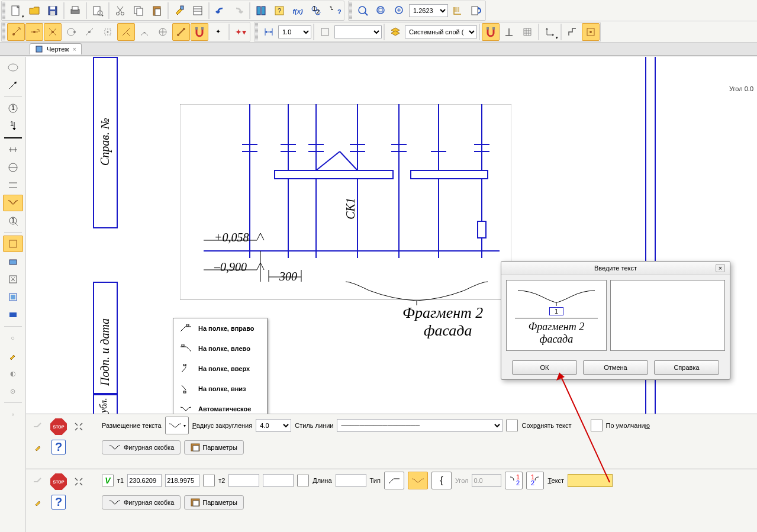 Image resolution: width=757 pixels, height=532 pixels. What do you see at coordinates (38, 502) in the screenshot?
I see `p2-brush` at bounding box center [38, 502].